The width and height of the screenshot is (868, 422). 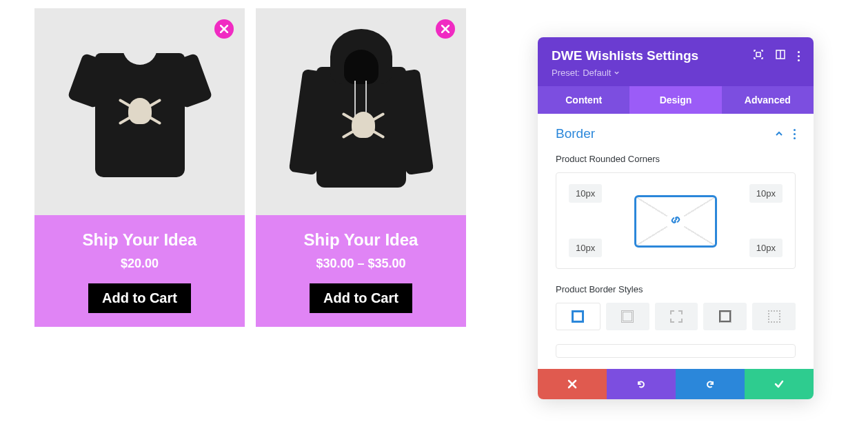 I want to click on preset-value: Default, so click(x=597, y=73).